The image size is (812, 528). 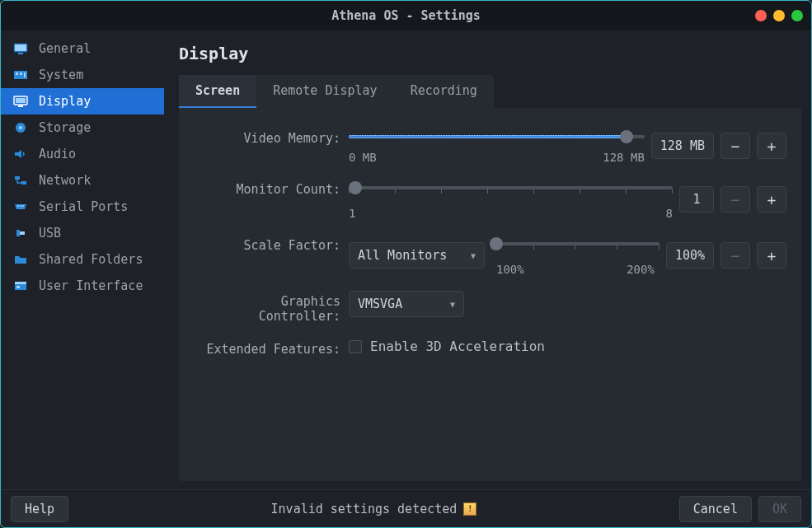 I want to click on video-memory-label: Video Memory:, so click(x=267, y=137).